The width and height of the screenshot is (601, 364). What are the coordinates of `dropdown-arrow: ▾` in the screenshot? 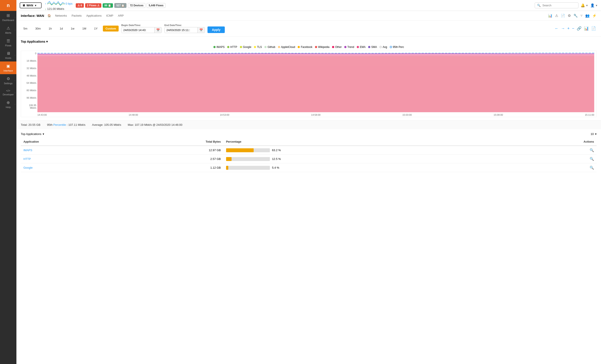 It's located at (43, 134).